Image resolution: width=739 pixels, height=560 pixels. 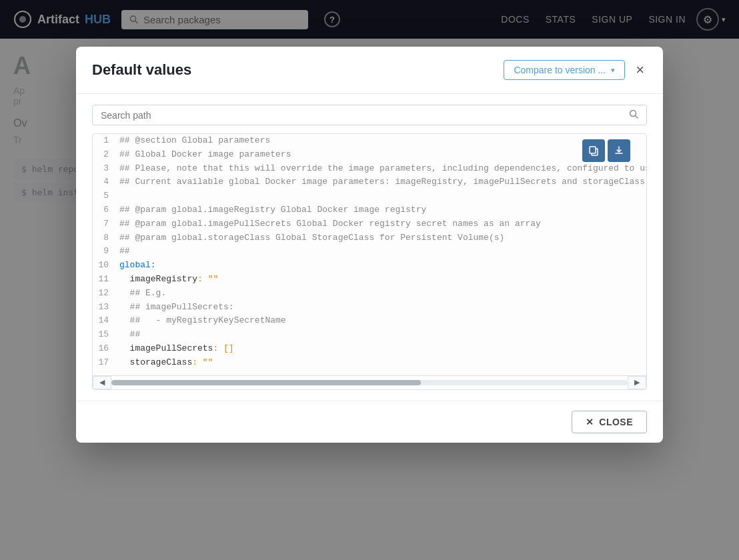 I want to click on line-number: 12, so click(x=106, y=293).